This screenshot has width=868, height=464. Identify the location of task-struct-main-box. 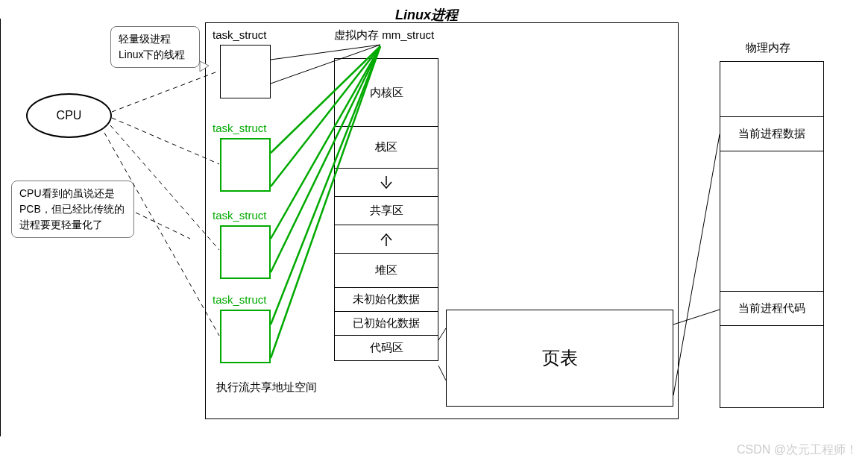
(245, 72).